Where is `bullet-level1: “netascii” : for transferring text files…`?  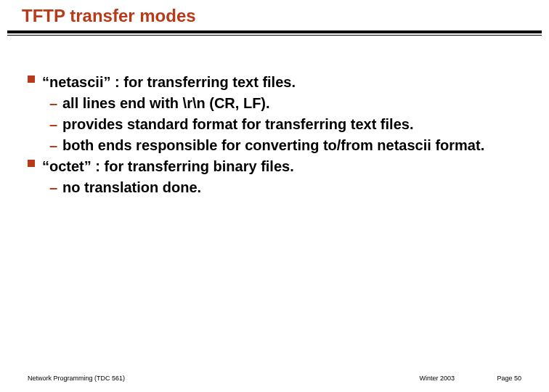 bullet-level1: “netascii” : for transferring text files… is located at coordinates (274, 83).